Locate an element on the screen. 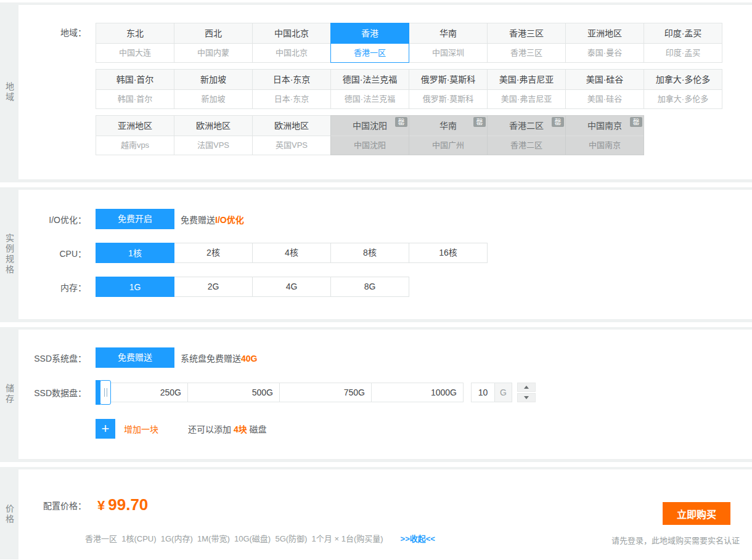 Image resolution: width=752 pixels, height=560 pixels. region-cell: 亚洲地区泰国·曼谷 is located at coordinates (605, 43).